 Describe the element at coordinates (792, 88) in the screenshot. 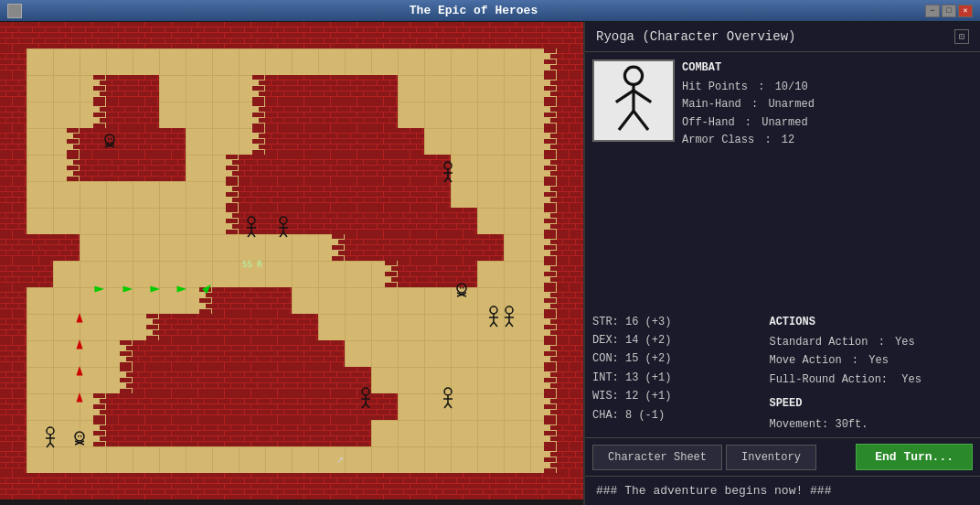

I see `hp-value: 10/10` at that location.